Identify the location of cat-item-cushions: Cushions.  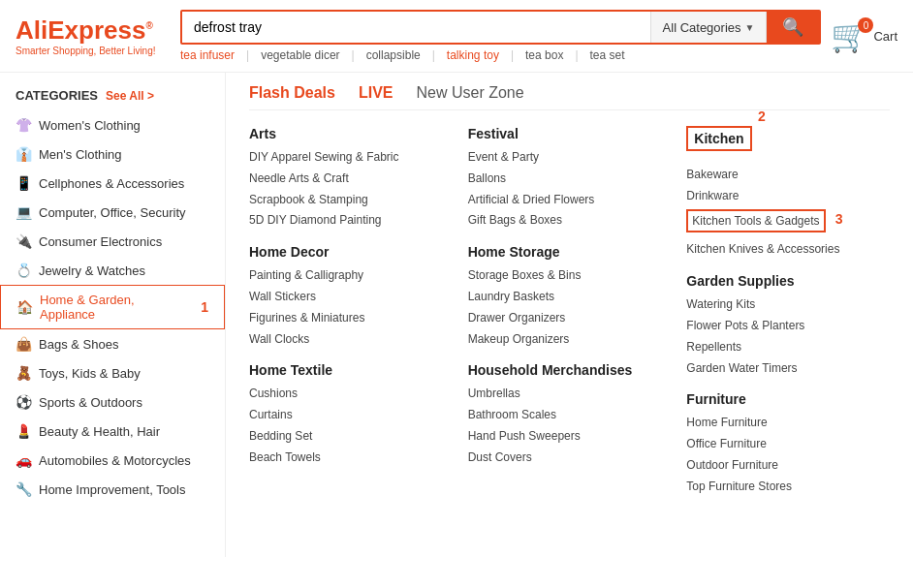
(351, 393).